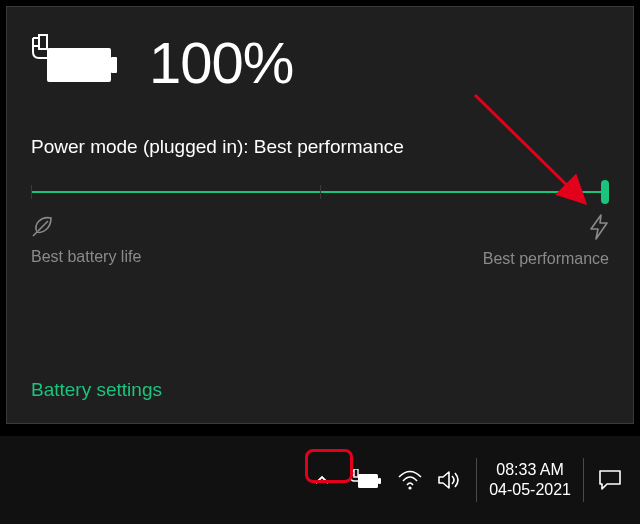 The width and height of the screenshot is (640, 524). What do you see at coordinates (96, 390) in the screenshot?
I see `battery-settings-link: Battery settings` at bounding box center [96, 390].